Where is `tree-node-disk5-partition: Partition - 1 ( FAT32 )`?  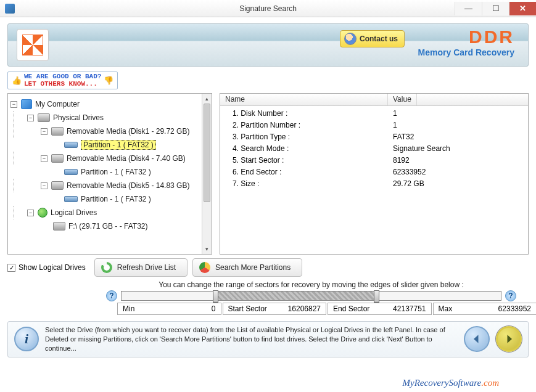 tree-node-disk5-partition: Partition - 1 ( FAT32 ) is located at coordinates (110, 199).